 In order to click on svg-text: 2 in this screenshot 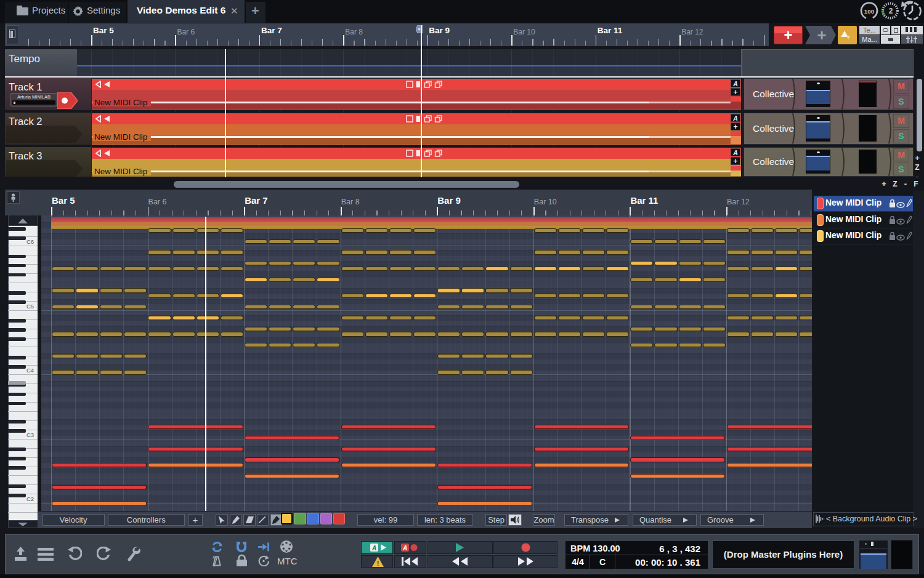, I will do `click(891, 11)`.